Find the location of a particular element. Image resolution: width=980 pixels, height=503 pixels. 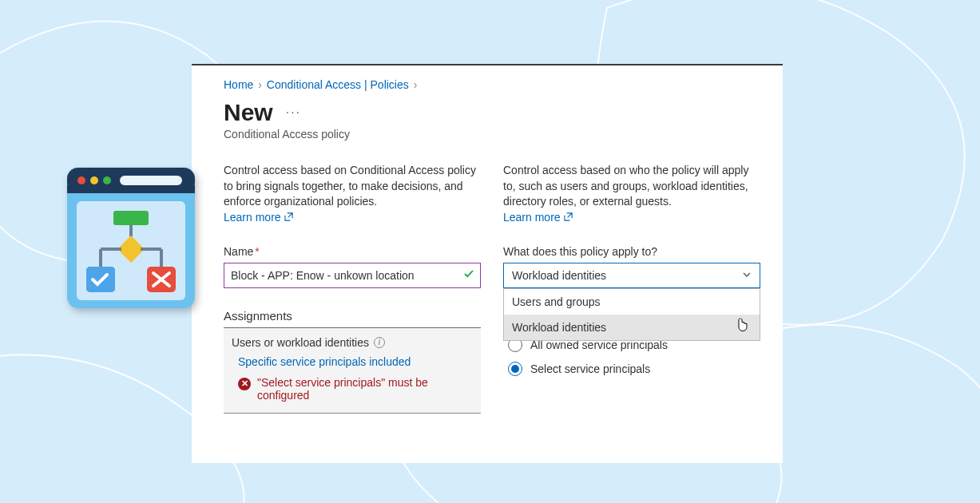

browser-flowchart-icon is located at coordinates (131, 242).